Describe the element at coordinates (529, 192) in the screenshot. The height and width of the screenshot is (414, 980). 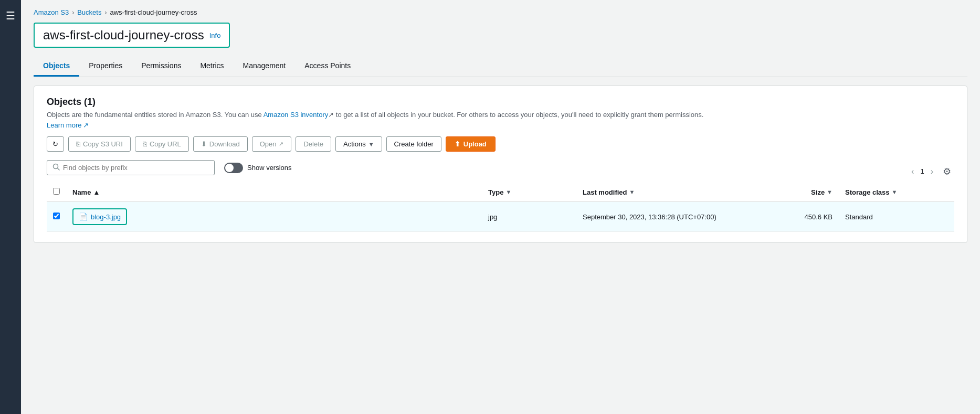
I see `col-header-type: Type ▼` at that location.